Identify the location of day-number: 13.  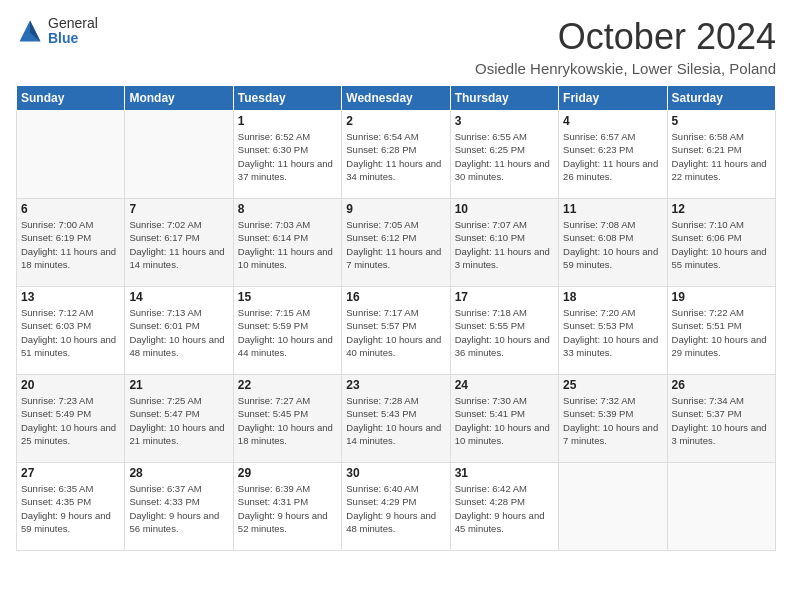
(70, 297).